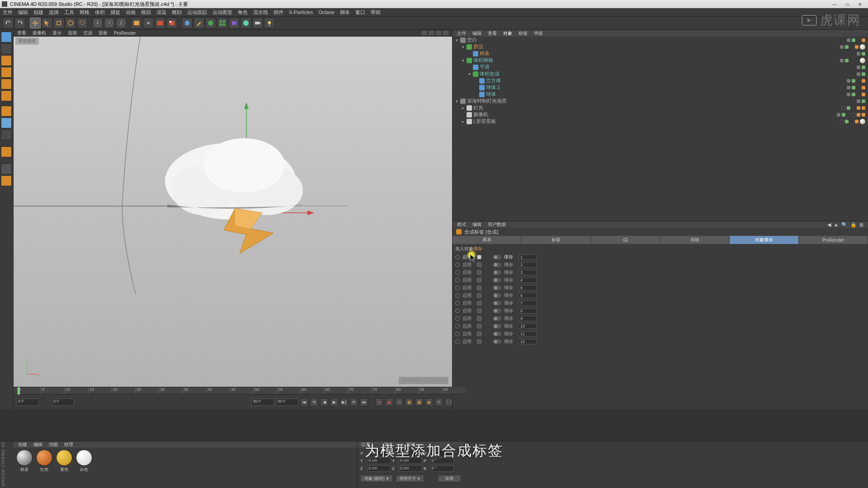 This screenshot has width=868, height=488. Describe the element at coordinates (69, 445) in the screenshot. I see `material-tab: 纹理` at that location.